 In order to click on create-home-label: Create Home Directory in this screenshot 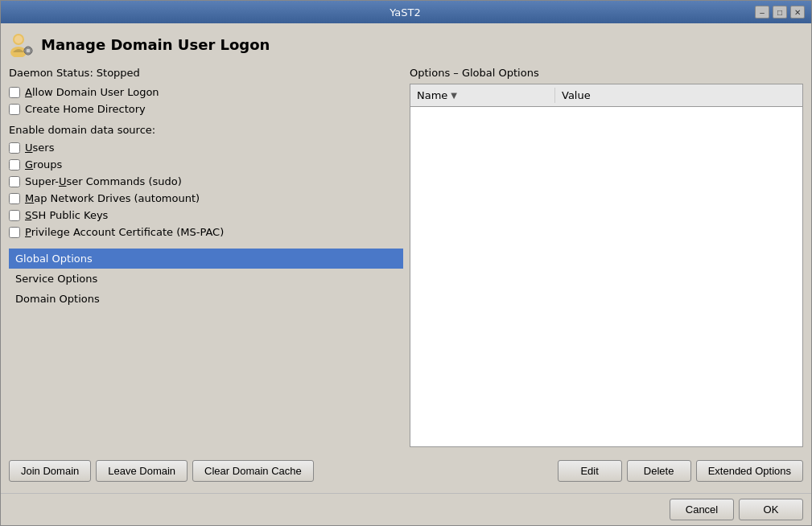, I will do `click(85, 109)`.